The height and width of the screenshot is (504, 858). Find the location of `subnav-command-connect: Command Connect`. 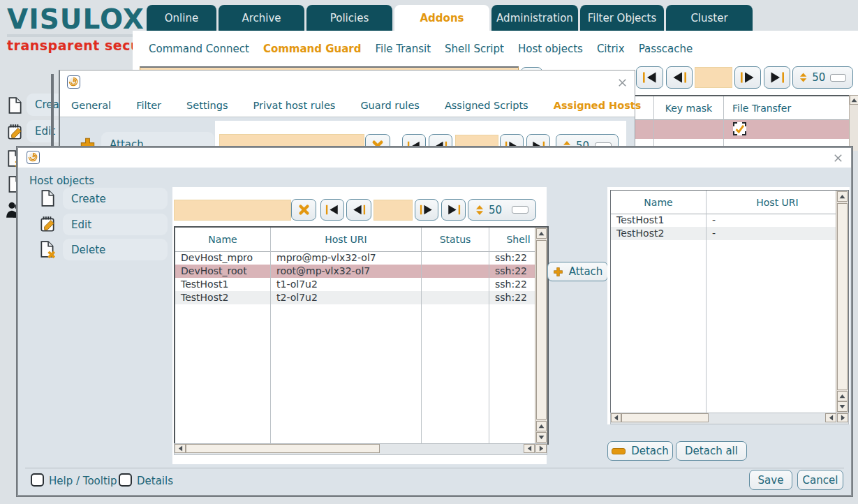

subnav-command-connect: Command Connect is located at coordinates (199, 49).